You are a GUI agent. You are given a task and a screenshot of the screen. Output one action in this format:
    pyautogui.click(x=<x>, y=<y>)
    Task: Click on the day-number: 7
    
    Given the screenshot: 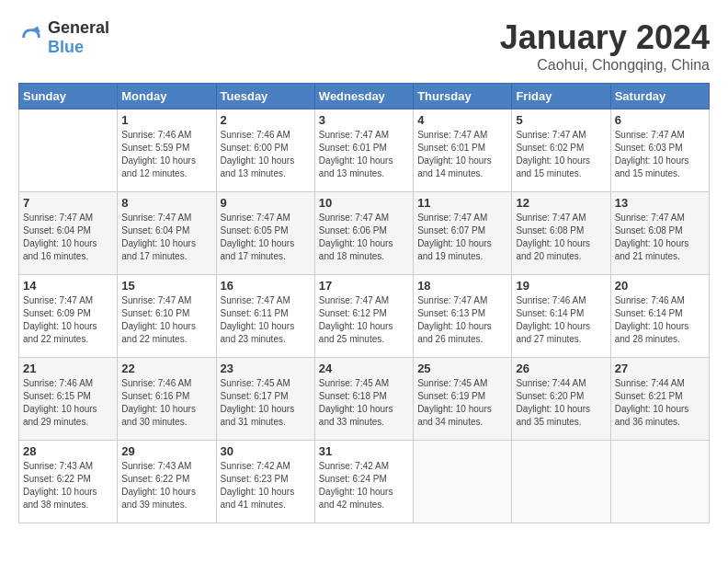 What is the action you would take?
    pyautogui.click(x=68, y=202)
    